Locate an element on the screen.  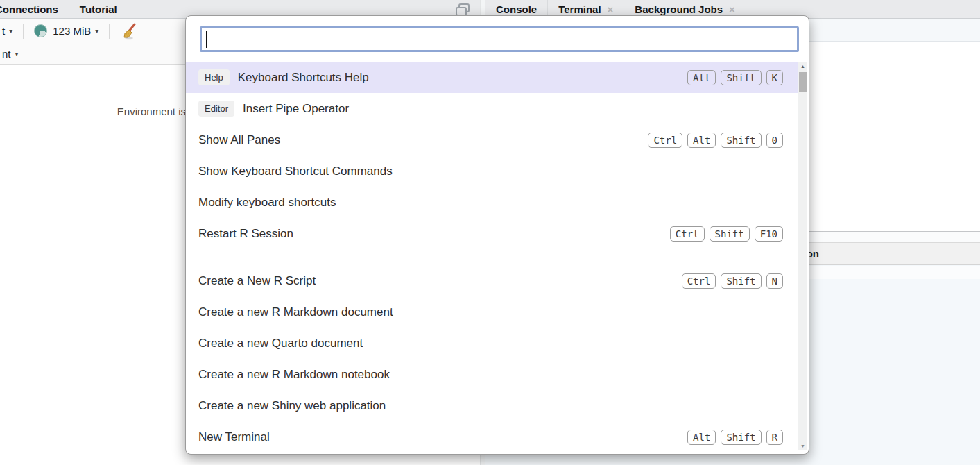
environment-selector-clipped-label: nt is located at coordinates (7, 54).